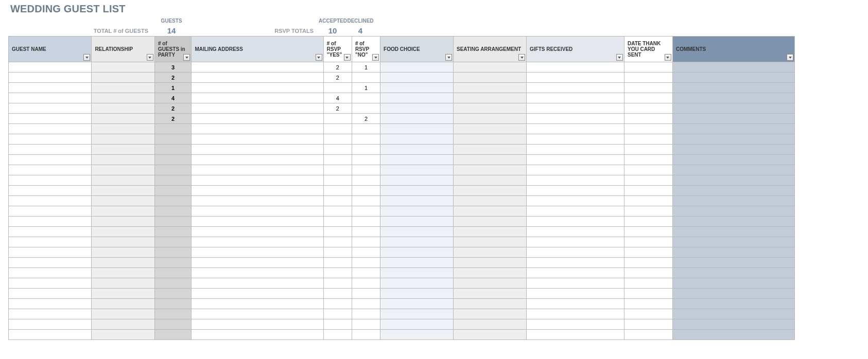  Describe the element at coordinates (50, 49) in the screenshot. I see `col-guest-name: GUEST NAME` at that location.